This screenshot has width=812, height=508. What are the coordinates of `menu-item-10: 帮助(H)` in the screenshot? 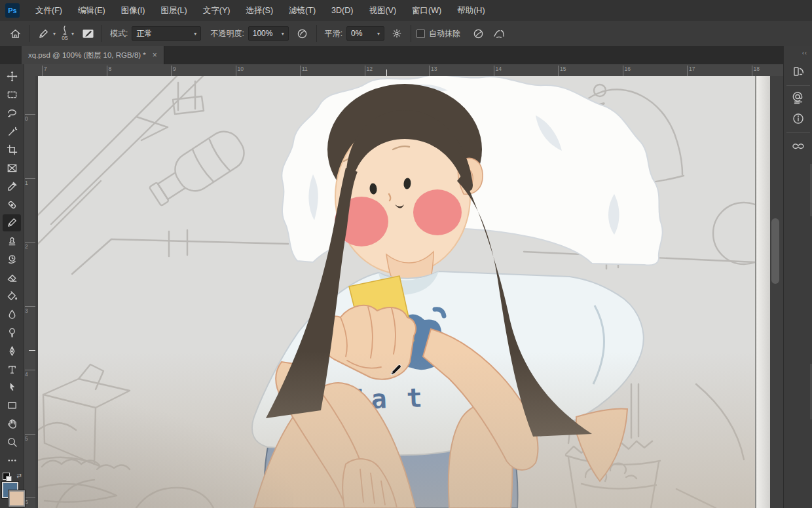 It's located at (471, 10).